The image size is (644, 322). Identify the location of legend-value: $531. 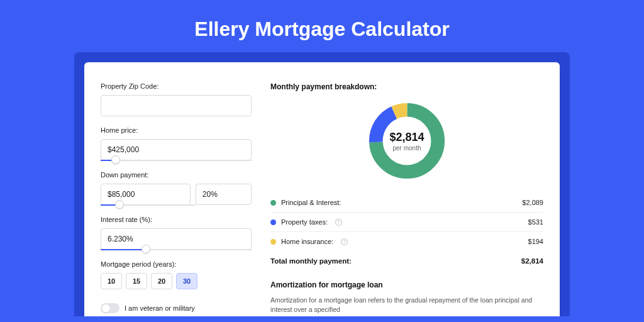
(536, 222).